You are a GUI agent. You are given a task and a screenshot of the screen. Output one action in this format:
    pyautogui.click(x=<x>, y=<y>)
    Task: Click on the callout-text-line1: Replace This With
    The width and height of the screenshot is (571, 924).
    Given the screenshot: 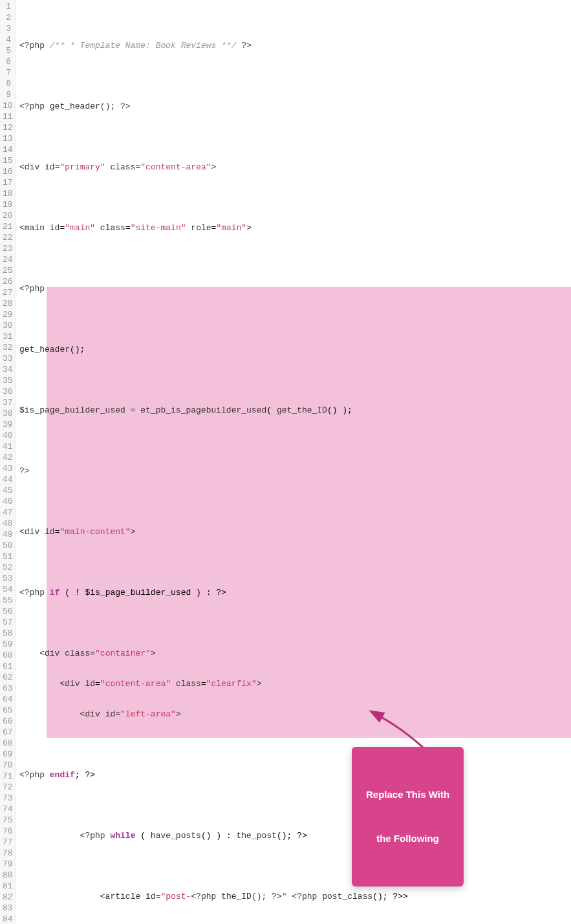 What is the action you would take?
    pyautogui.click(x=407, y=795)
    